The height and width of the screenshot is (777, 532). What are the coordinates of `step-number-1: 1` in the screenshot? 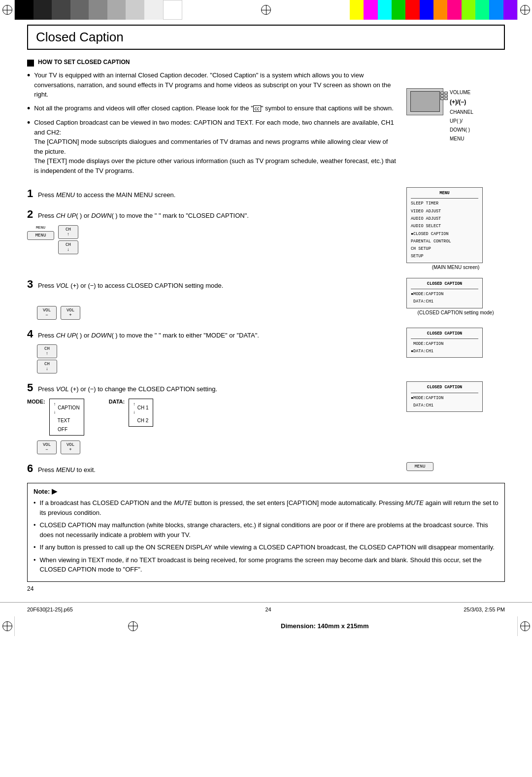 It's located at (30, 193).